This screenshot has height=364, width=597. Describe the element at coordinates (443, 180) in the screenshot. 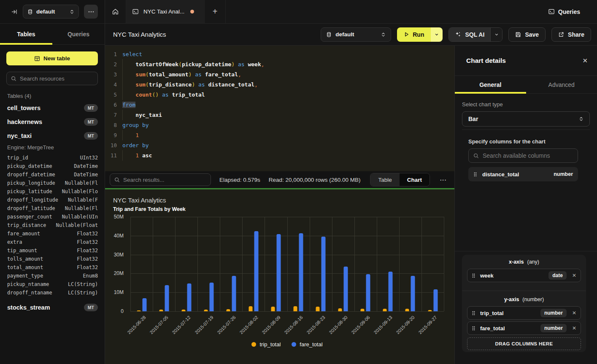

I see `results-more-button: ···` at that location.